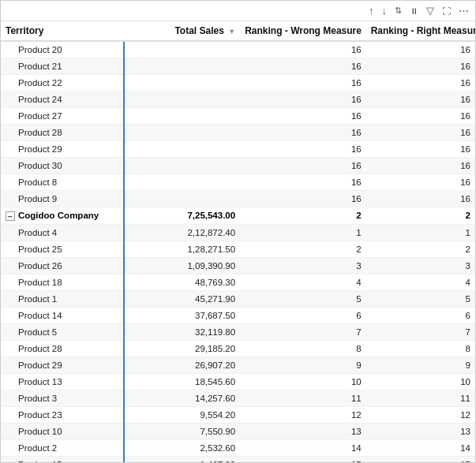 The height and width of the screenshot is (463, 476). What do you see at coordinates (66, 331) in the screenshot?
I see `cell-territory: Product 5` at bounding box center [66, 331].